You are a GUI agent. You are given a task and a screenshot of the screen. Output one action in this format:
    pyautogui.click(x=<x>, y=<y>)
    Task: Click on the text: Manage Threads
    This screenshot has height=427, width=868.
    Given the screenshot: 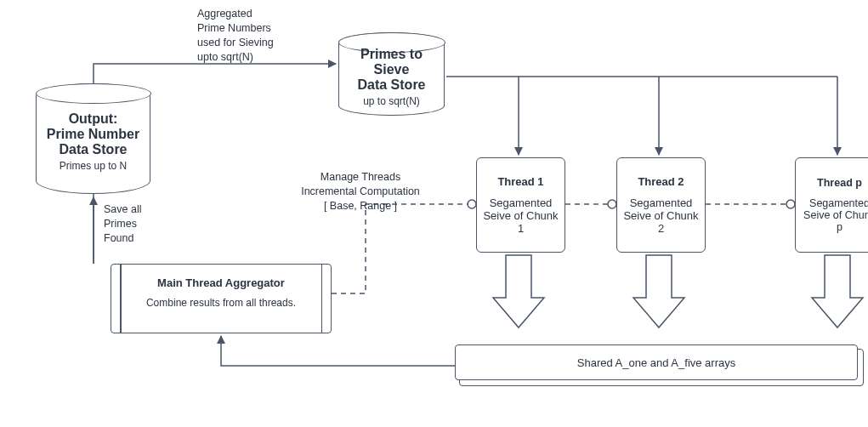 What is the action you would take?
    pyautogui.click(x=360, y=177)
    